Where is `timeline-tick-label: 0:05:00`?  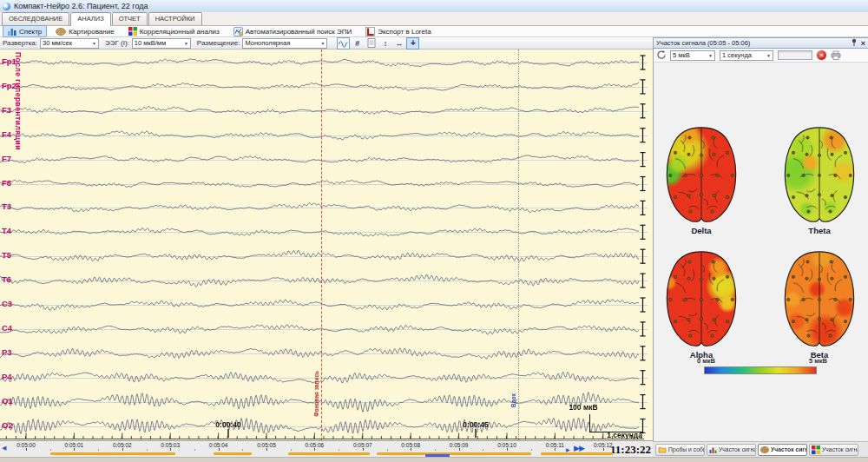 timeline-tick-label: 0:05:00 is located at coordinates (26, 445).